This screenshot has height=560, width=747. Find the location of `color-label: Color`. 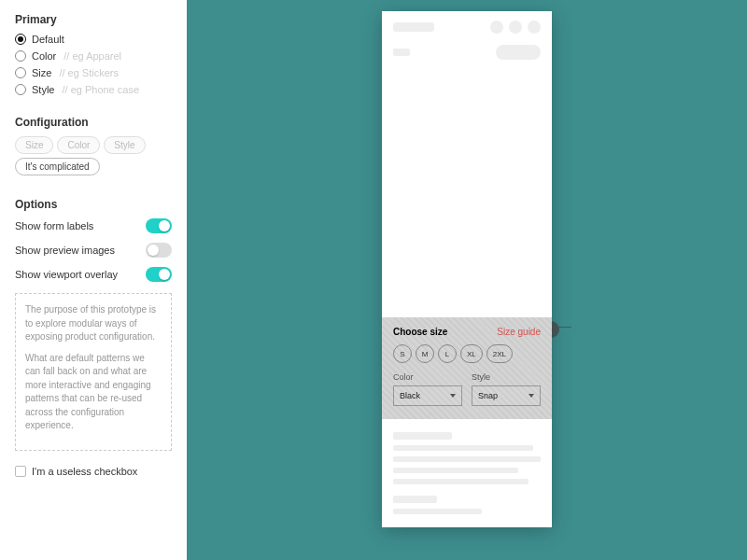

color-label: Color is located at coordinates (428, 377).